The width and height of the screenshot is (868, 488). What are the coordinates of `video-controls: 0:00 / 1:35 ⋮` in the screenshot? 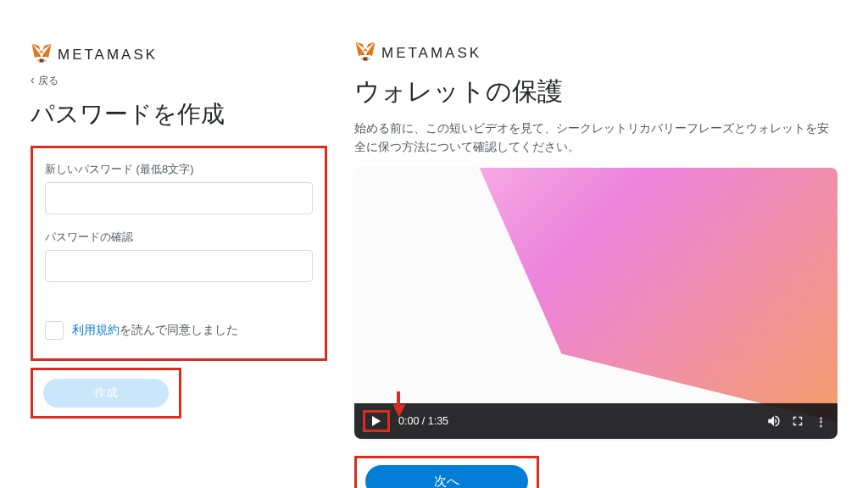 It's located at (596, 421).